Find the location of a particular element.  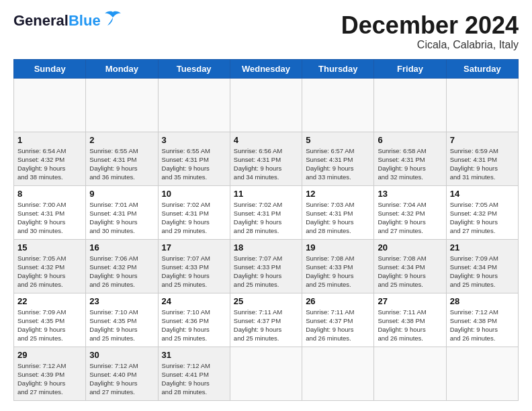

calendar-cell: 8Sunrise: 7:00 AM Sunset: 4:31 PM Daylig… is located at coordinates (50, 212).